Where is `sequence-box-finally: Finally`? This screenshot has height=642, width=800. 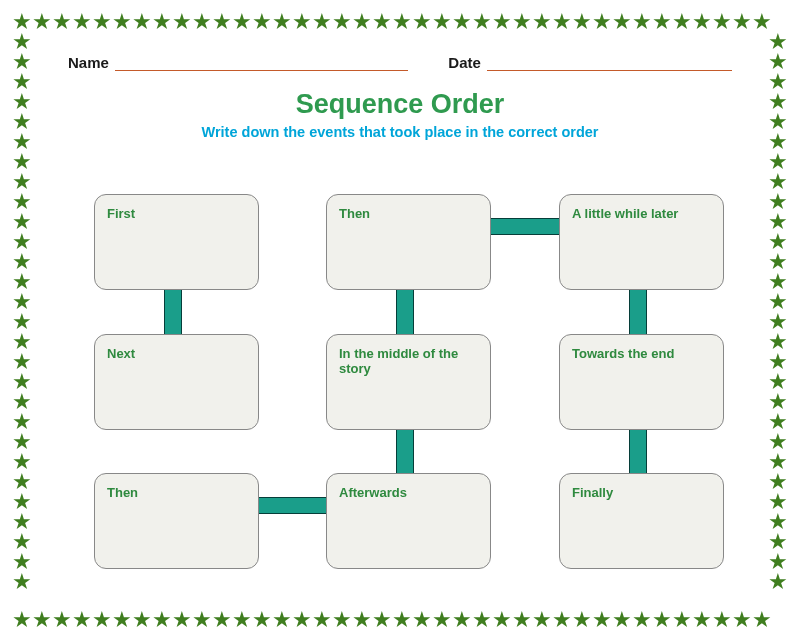 sequence-box-finally: Finally is located at coordinates (642, 521).